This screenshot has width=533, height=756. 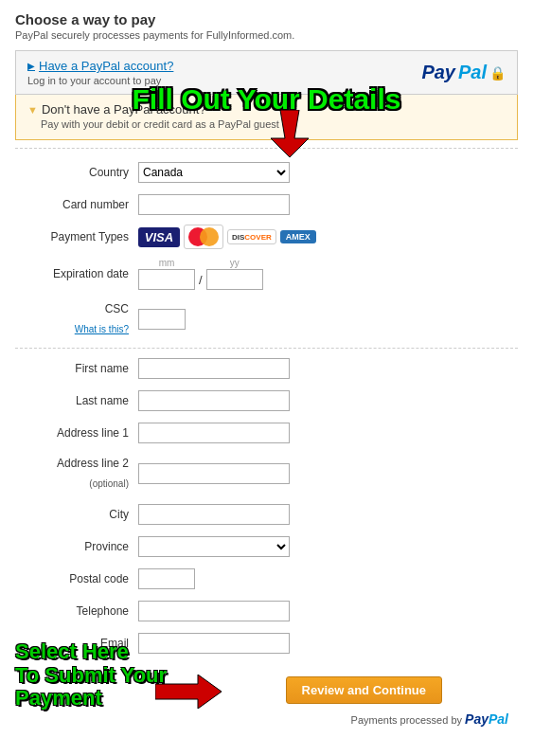 What do you see at coordinates (214, 643) in the screenshot?
I see `email-input` at bounding box center [214, 643].